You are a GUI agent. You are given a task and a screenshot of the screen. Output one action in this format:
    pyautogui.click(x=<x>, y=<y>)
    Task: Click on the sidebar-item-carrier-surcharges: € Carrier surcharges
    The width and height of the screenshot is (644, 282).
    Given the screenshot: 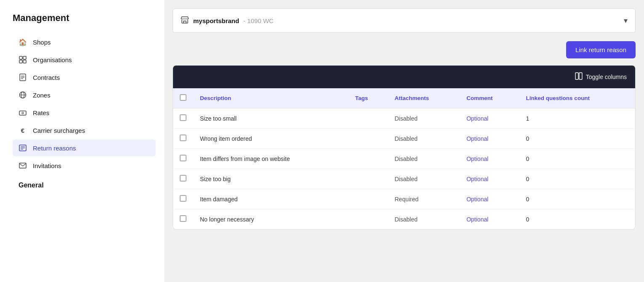 What is the action you would take?
    pyautogui.click(x=84, y=130)
    